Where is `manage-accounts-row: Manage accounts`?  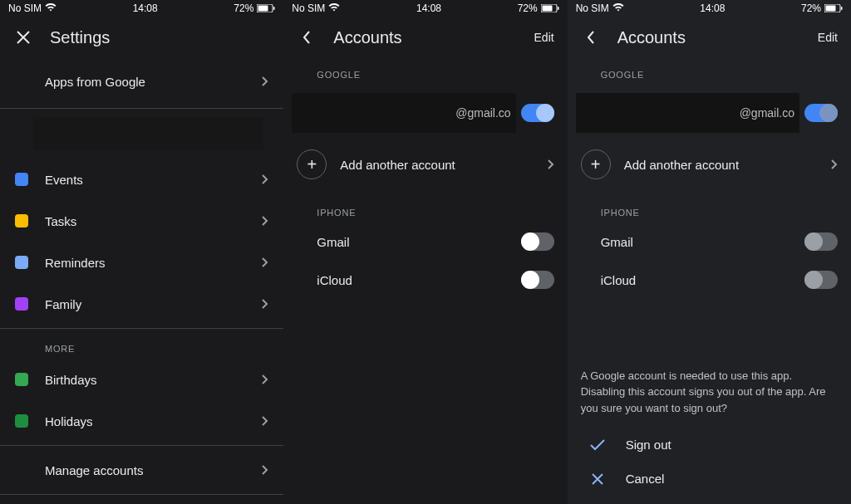 manage-accounts-row: Manage accounts is located at coordinates (141, 470).